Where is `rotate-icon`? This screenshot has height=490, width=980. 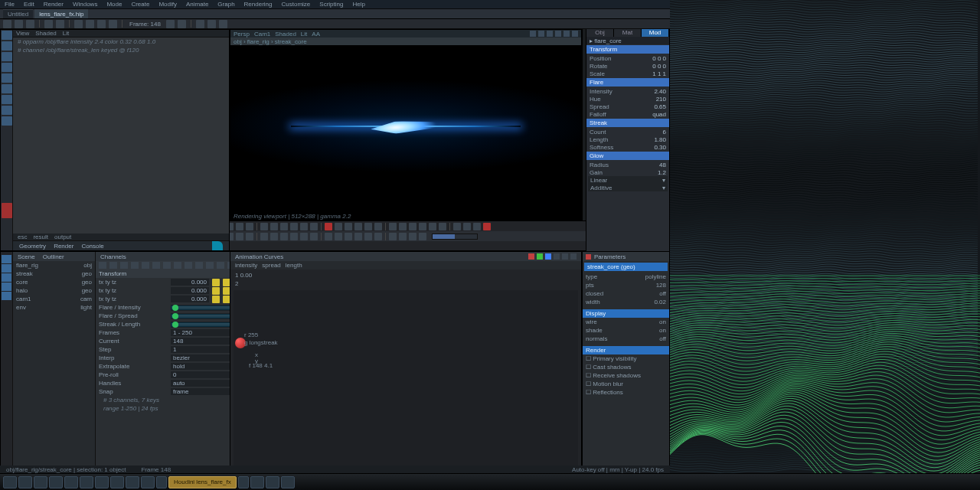
rotate-icon is located at coordinates (101, 24).